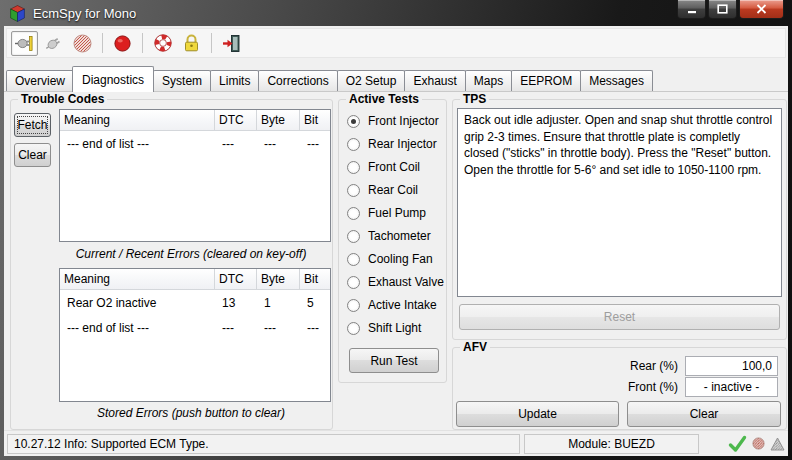 This screenshot has width=792, height=460. What do you see at coordinates (384, 99) in the screenshot?
I see `active-tests-title: Active Tests` at bounding box center [384, 99].